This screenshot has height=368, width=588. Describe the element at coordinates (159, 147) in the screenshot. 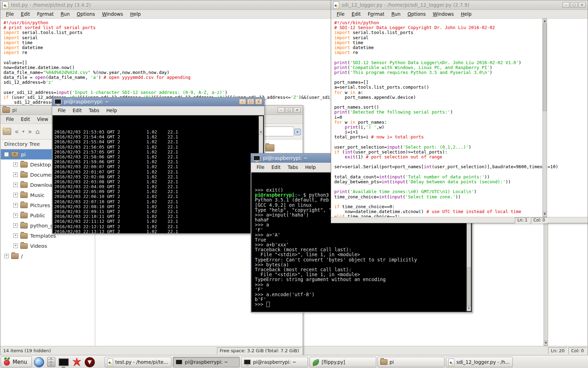

I see `log-line: 2016/02/03 21:56:05 GMT 2 1.02 22.1` at that location.